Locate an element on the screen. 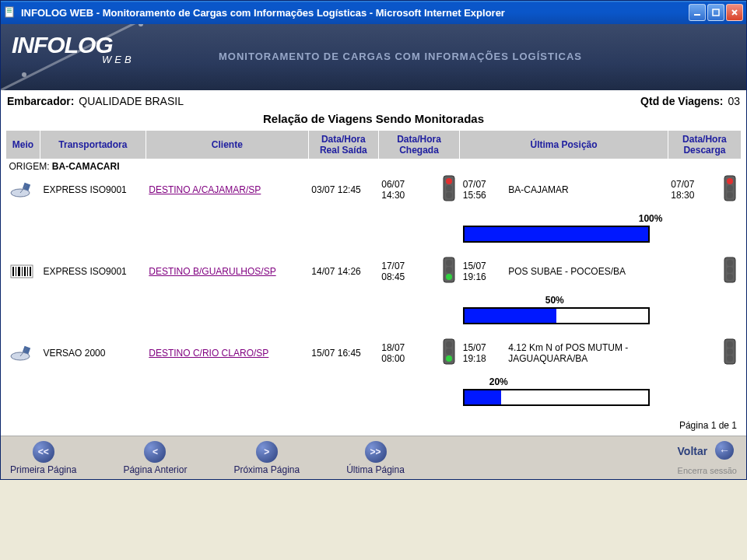 The image size is (747, 560). encerra-sessao-link: Encerra sessão is located at coordinates (707, 471).